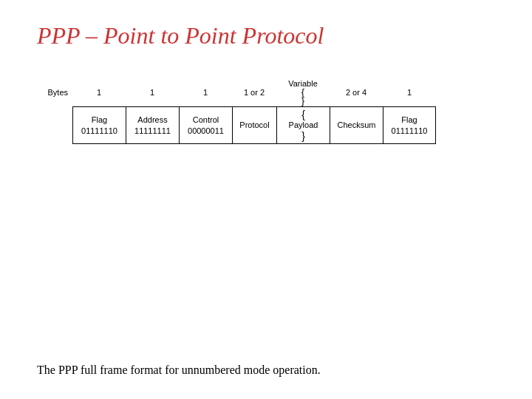 The width and height of the screenshot is (532, 399). What do you see at coordinates (152, 125) in the screenshot?
I see `cell-address: Address 11111111` at bounding box center [152, 125].